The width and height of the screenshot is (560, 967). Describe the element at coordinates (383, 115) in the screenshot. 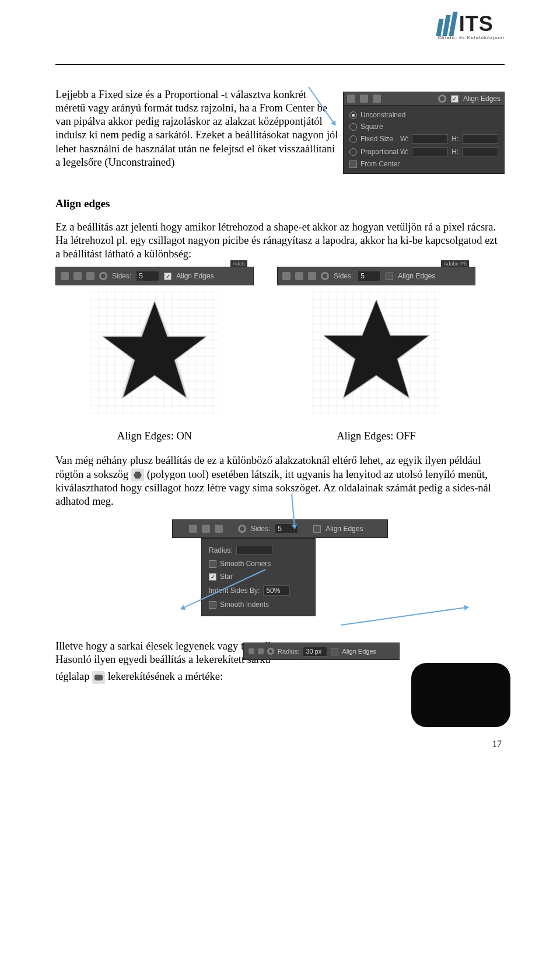

I see `unconstrained-label: Unconstrained` at that location.